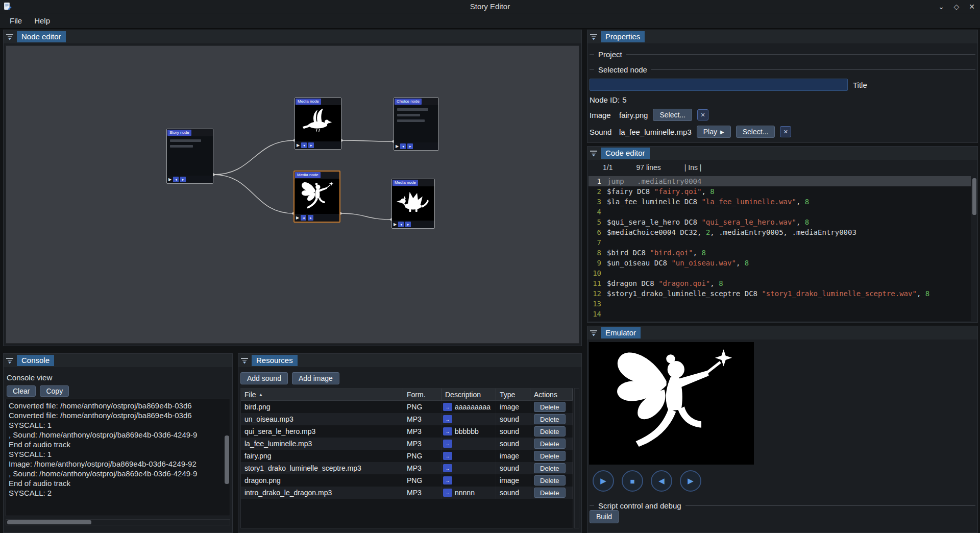  What do you see at coordinates (780, 304) in the screenshot?
I see `code-line: 13` at bounding box center [780, 304].